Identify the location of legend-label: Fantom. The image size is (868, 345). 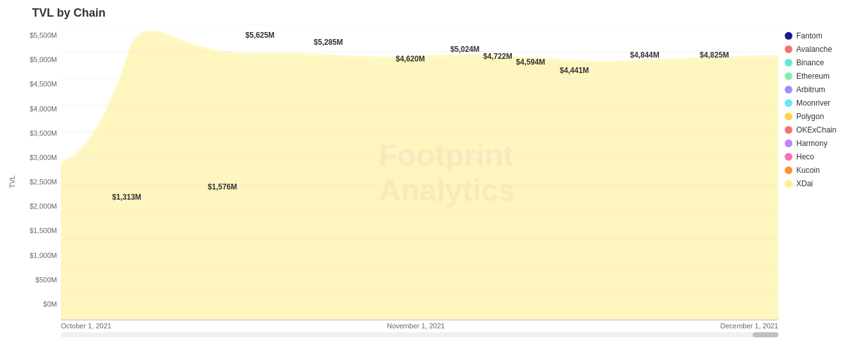
(810, 36).